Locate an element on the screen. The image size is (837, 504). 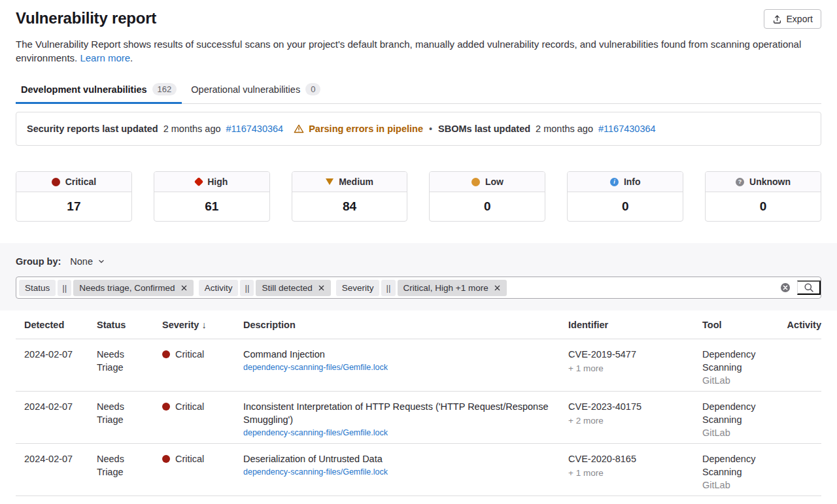
token-value: Critical, High +1 more is located at coordinates (453, 288).